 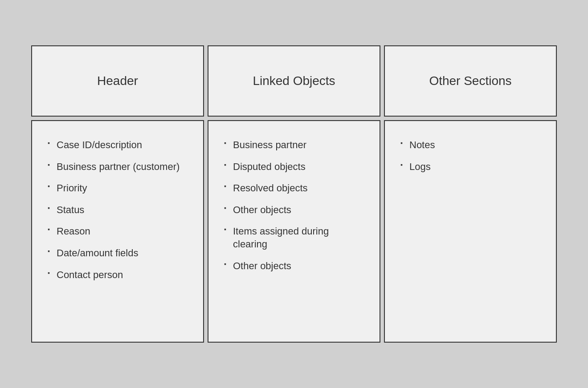 I want to click on header-cell-3: Other Sections, so click(x=470, y=81).